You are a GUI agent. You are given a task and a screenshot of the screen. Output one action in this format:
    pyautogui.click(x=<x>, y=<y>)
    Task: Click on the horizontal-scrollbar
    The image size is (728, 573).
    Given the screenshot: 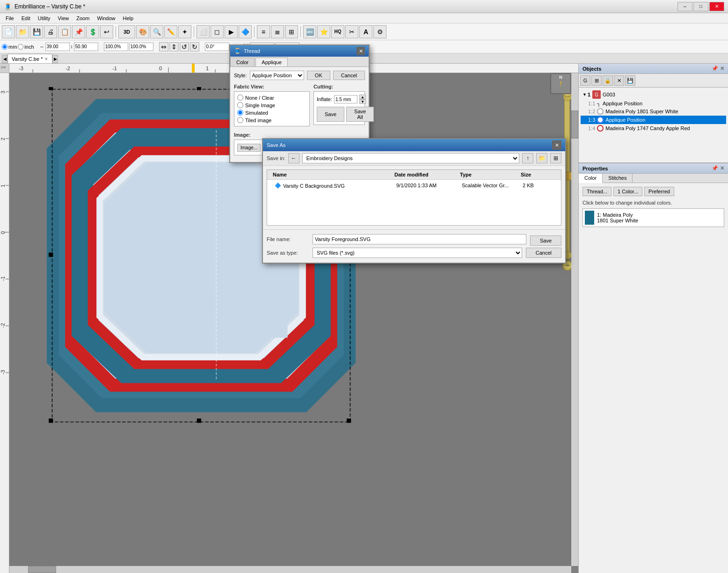 What is the action you would take?
    pyautogui.click(x=290, y=569)
    